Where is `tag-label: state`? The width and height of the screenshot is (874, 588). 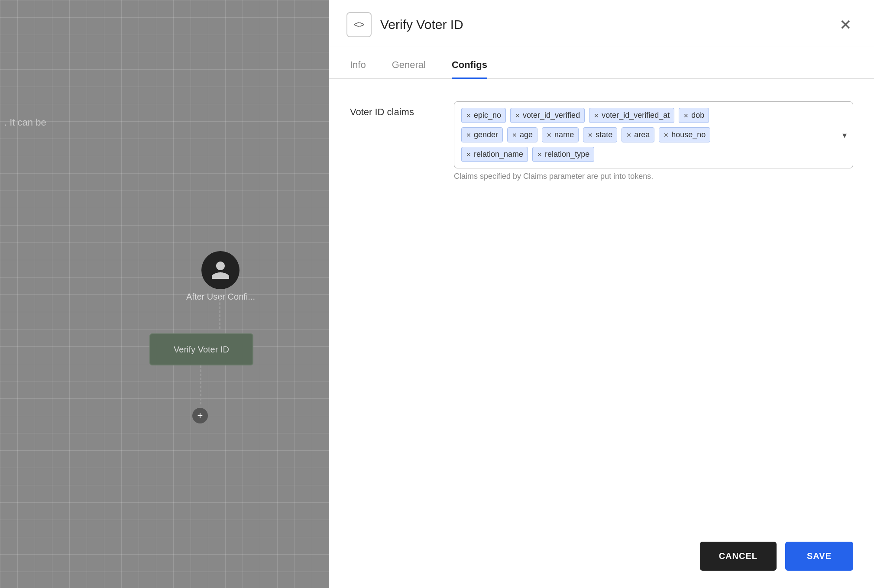 tag-label: state is located at coordinates (604, 135).